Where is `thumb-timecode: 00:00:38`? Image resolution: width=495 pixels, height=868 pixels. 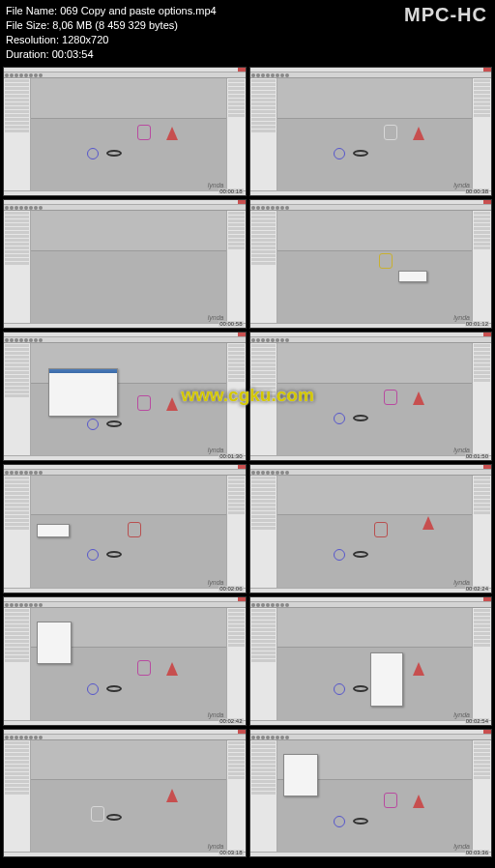 thumb-timecode: 00:00:38 is located at coordinates (478, 191).